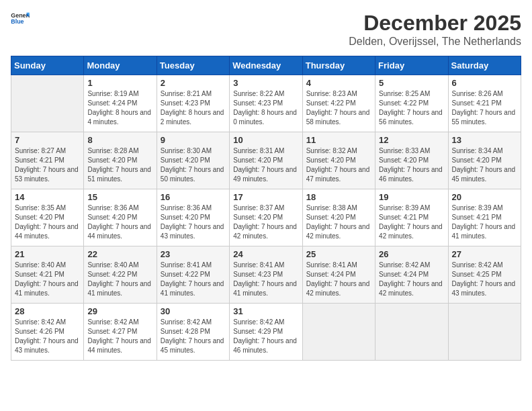  What do you see at coordinates (266, 218) in the screenshot?
I see `calendar-cell: 17Sunrise: 8:37 AMSunset: 4:20 PMDayligh…` at bounding box center [266, 218].